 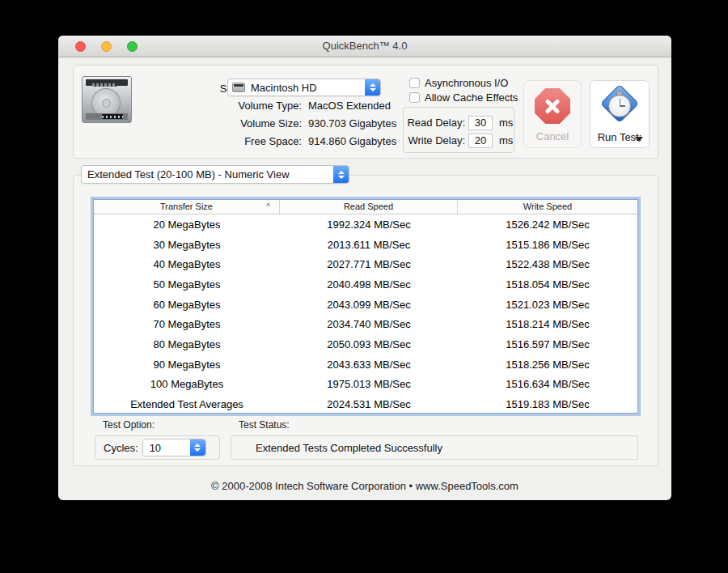 What do you see at coordinates (548, 384) in the screenshot?
I see `write-speed-cell: 1516.634 MB/Sec` at bounding box center [548, 384].